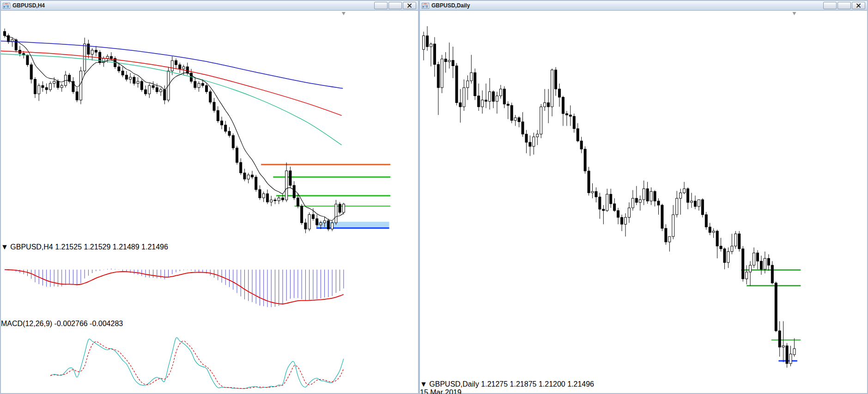  I want to click on stochastic-plot, so click(196, 361).